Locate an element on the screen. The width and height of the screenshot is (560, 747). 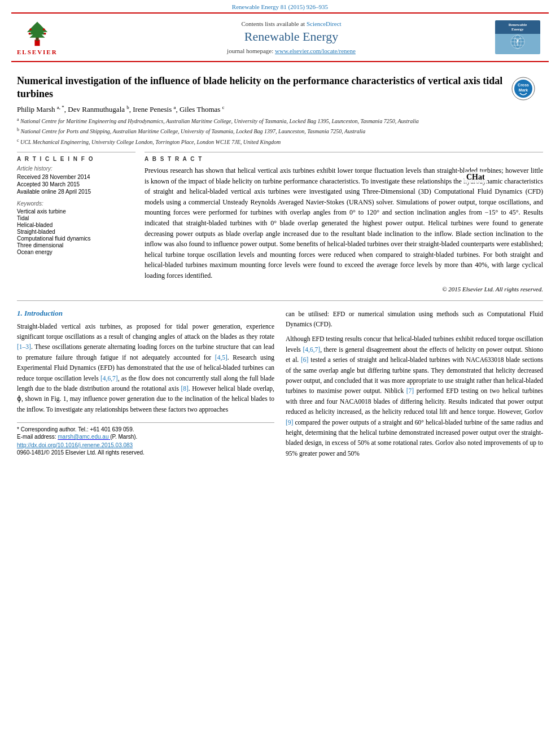
article-info-label: A R T I C L E I N F O is located at coordinates (76, 159).